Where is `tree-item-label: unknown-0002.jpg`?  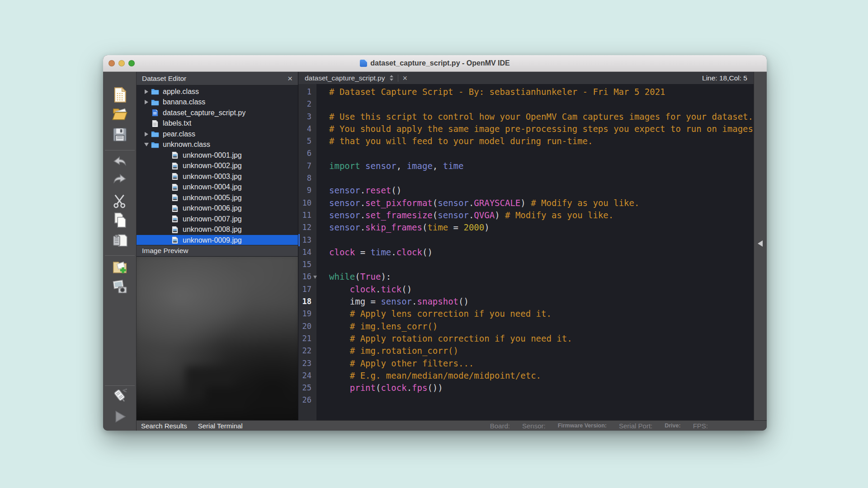
tree-item-label: unknown-0002.jpg is located at coordinates (212, 166).